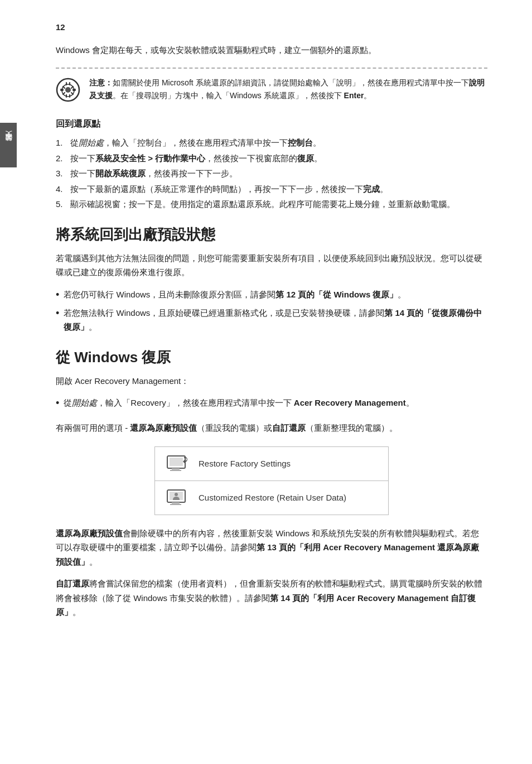  What do you see at coordinates (272, 158) in the screenshot?
I see `list-item: 2. 按一下系統及安全性 > 行動作業中心，然後按一下視窗底部的復原。` at bounding box center [272, 158].